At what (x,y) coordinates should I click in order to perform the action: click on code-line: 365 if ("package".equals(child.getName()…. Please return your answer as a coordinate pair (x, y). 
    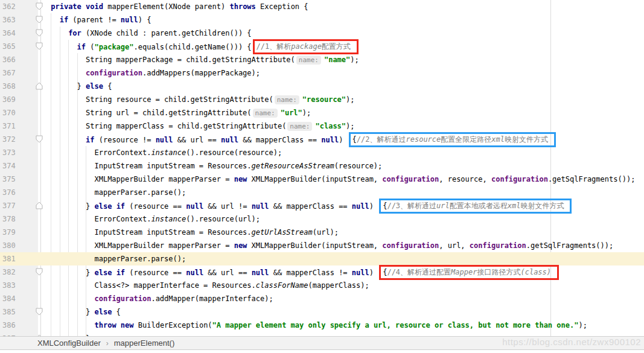
    Looking at the image, I should click on (322, 46).